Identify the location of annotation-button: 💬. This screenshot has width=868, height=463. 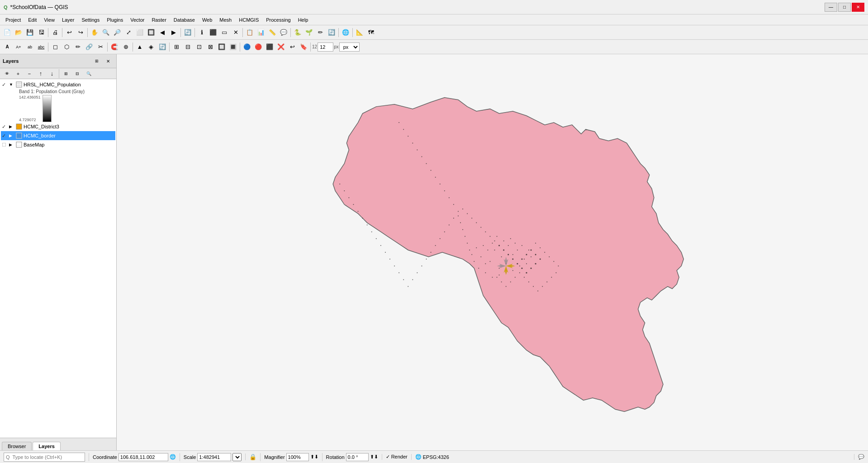
(284, 33).